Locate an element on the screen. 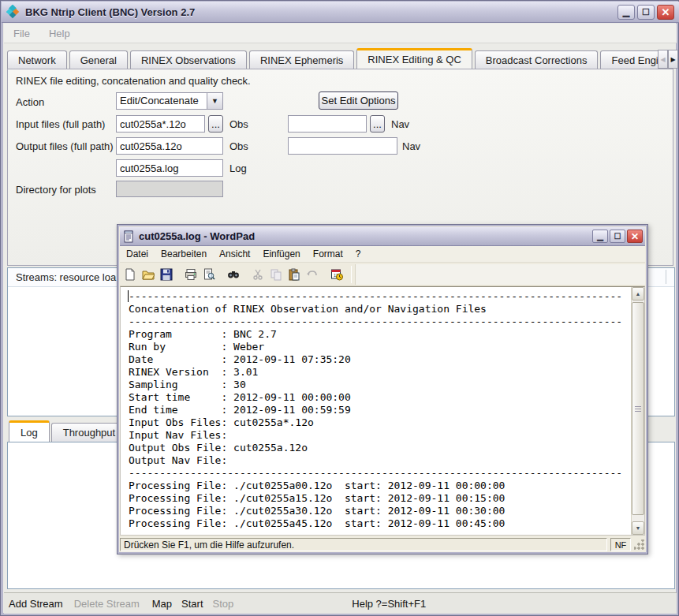 The image size is (679, 616). wordpad-menubar: Datei Bearbeiten Ansicht Einfügen Format… is located at coordinates (382, 254).